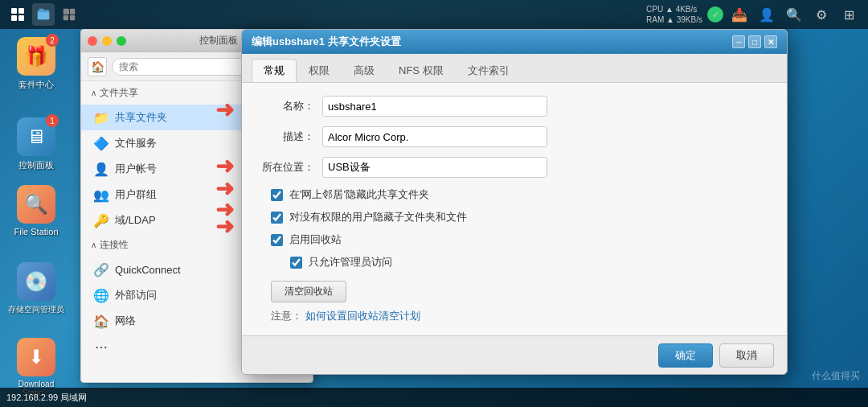  What do you see at coordinates (141, 117) in the screenshot?
I see `shared-folder-label: 共享文件夹` at bounding box center [141, 117].